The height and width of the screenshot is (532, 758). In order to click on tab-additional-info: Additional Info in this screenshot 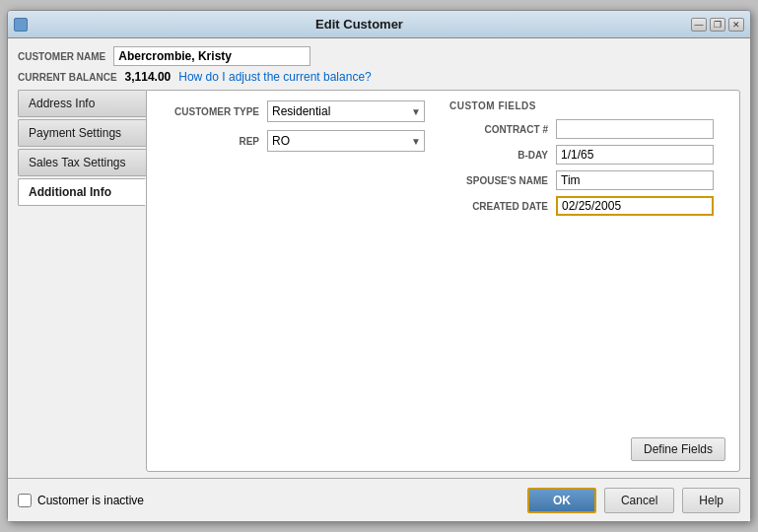, I will do `click(82, 192)`.